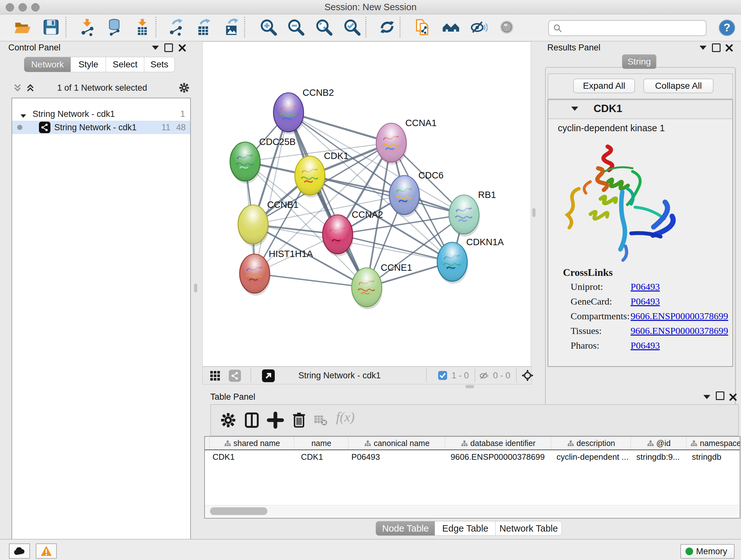 The image size is (741, 560). What do you see at coordinates (169, 48) in the screenshot?
I see `control-panel-float-icon` at bounding box center [169, 48].